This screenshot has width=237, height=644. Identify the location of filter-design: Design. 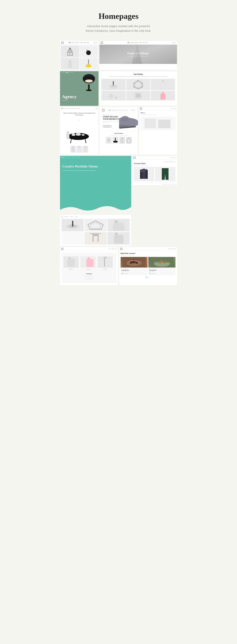
(76, 217).